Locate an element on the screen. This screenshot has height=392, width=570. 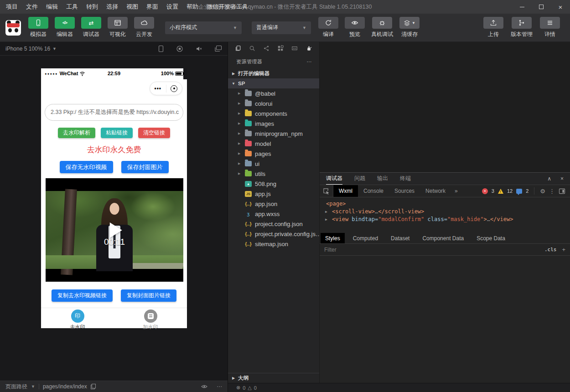
mode-select: 小程序模式 ▼ is located at coordinates (203, 28).